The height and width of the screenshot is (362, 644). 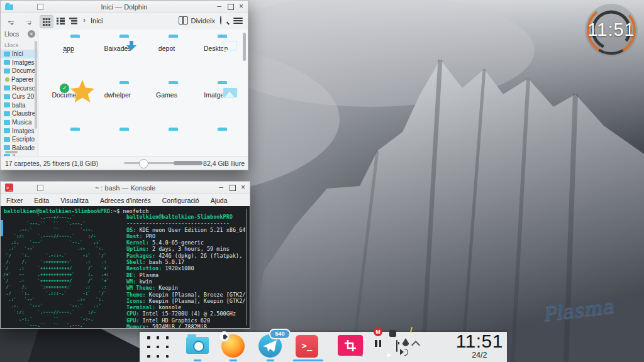 What do you see at coordinates (19, 80) in the screenshot?
I see `sidebar-place-item: Paperer` at bounding box center [19, 80].